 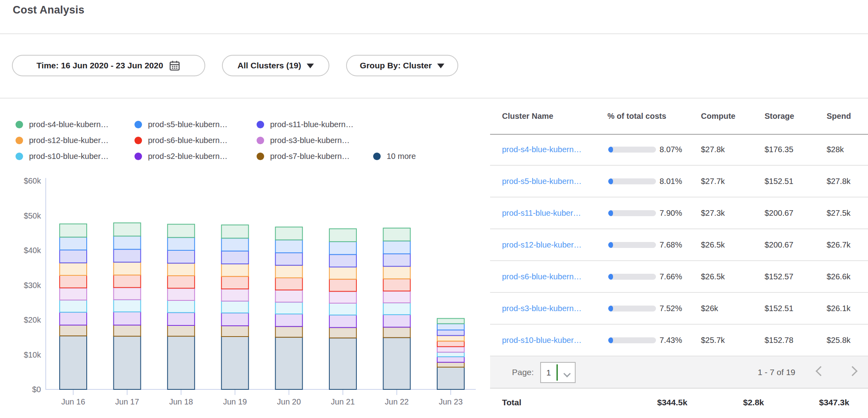 I want to click on legend-item: prod-s6-blue-kubern…, so click(x=181, y=140).